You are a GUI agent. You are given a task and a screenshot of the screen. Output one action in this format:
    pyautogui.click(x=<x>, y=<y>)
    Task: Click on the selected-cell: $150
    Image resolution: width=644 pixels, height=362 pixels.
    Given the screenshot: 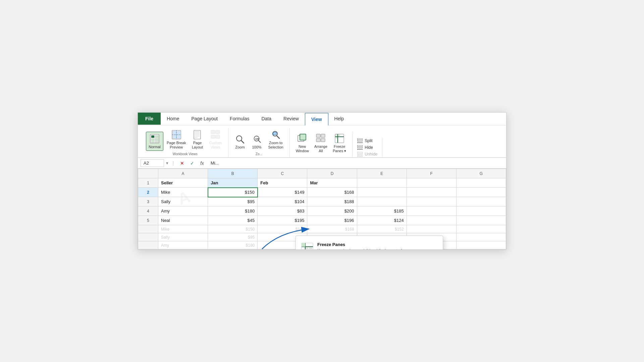 What is the action you would take?
    pyautogui.click(x=233, y=192)
    